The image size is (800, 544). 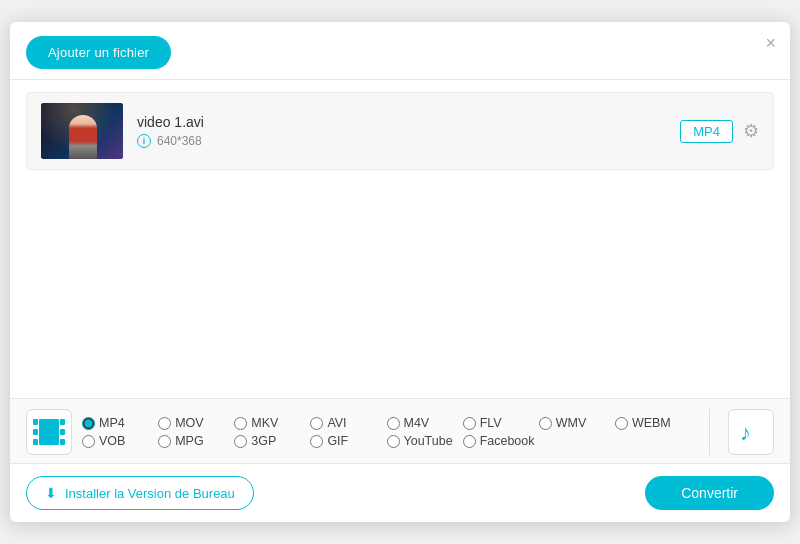 I want to click on format-option-m4v: M4V, so click(x=425, y=423).